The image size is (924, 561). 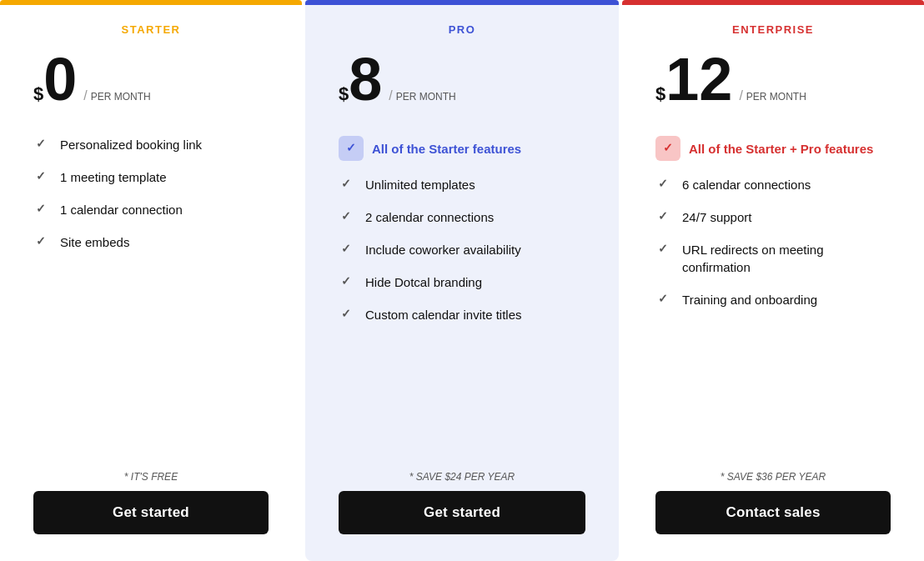 What do you see at coordinates (38, 94) in the screenshot?
I see `starter-dollar-sign: $` at bounding box center [38, 94].